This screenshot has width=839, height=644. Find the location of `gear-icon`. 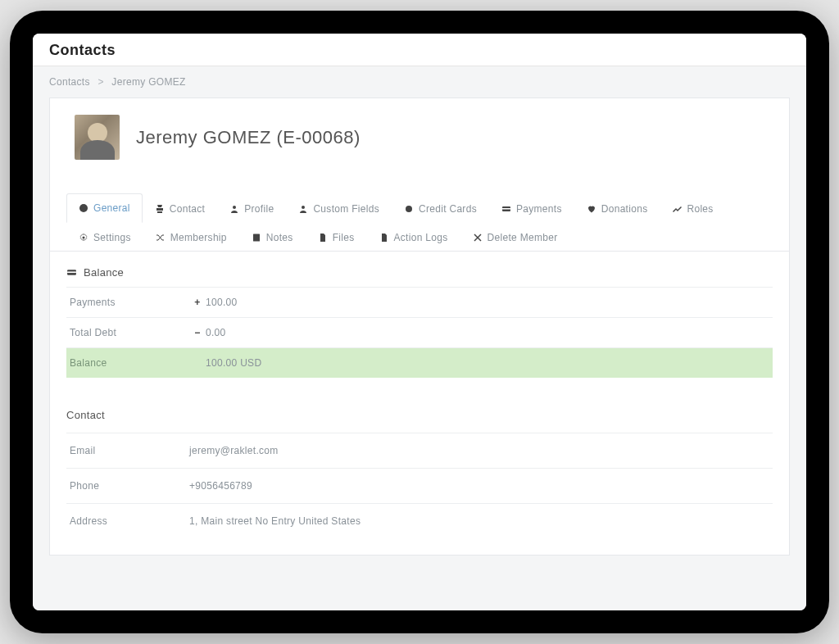

gear-icon is located at coordinates (84, 238).